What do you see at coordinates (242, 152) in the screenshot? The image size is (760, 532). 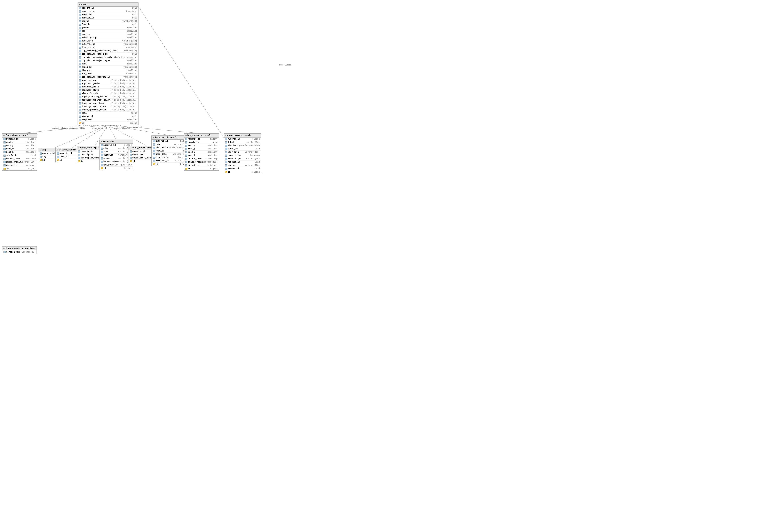 I see `table-row: user_datavarchar(128)` at bounding box center [242, 152].